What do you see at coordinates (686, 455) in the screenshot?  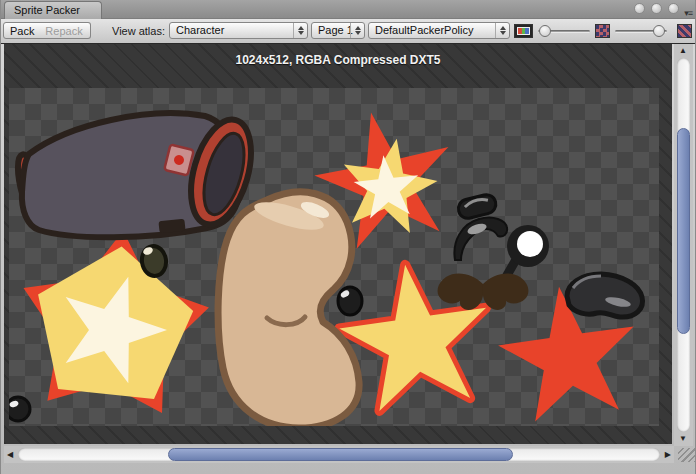 I see `resize-grip` at bounding box center [686, 455].